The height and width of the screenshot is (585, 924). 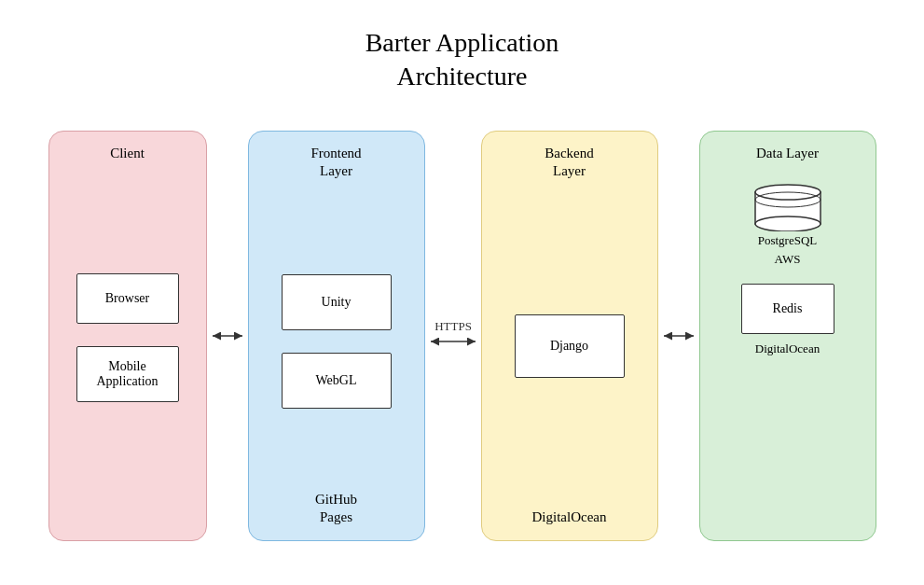 I want to click on client-layer-title: Client, so click(x=127, y=154).